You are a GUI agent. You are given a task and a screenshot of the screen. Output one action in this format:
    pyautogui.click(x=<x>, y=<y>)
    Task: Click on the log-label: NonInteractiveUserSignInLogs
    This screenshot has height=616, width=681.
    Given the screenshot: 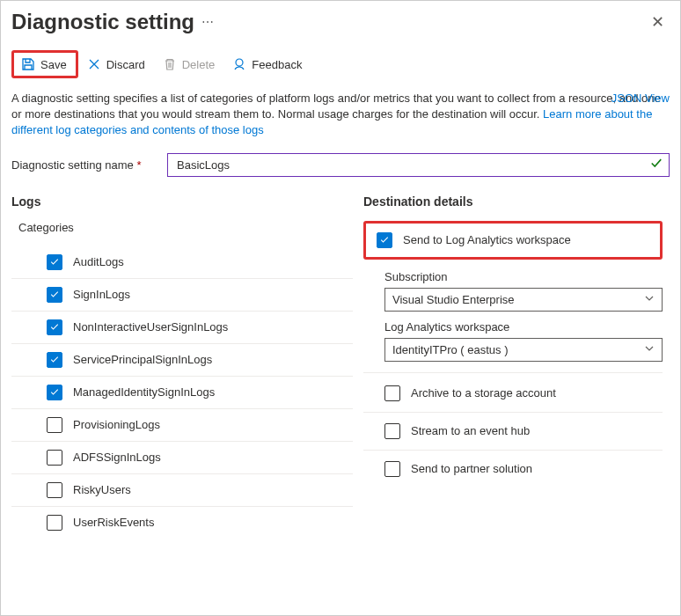 What is the action you would take?
    pyautogui.click(x=150, y=327)
    